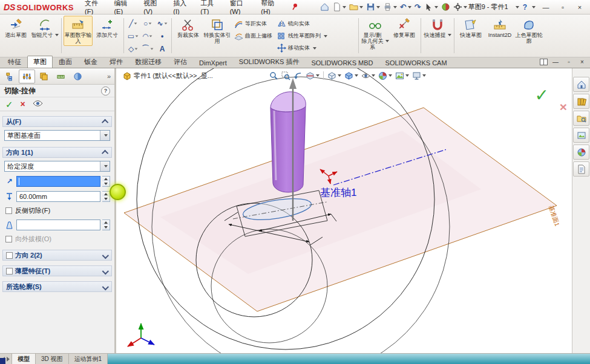 The height and width of the screenshot is (364, 590). Describe the element at coordinates (556, 62) in the screenshot. I see `pane-minimize-button: —` at that location.